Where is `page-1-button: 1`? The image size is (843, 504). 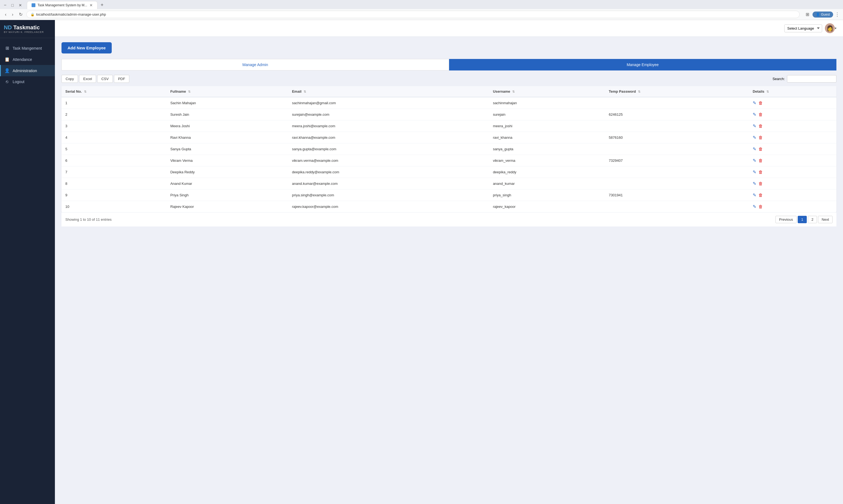 page-1-button: 1 is located at coordinates (802, 219).